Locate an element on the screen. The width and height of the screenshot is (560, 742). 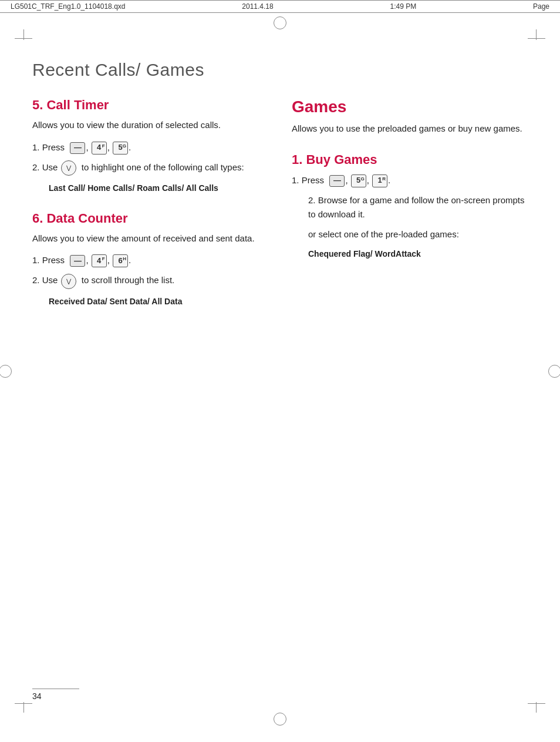
section-heading-buy-games: 1. Buy Games is located at coordinates (410, 160).